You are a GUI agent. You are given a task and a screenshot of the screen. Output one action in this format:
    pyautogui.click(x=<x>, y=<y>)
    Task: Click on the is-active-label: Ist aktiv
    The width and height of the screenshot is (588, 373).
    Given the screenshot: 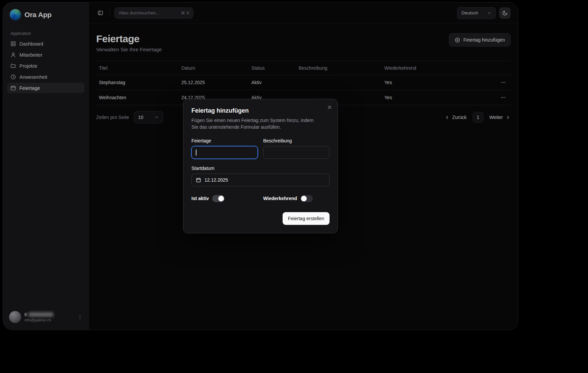 What is the action you would take?
    pyautogui.click(x=200, y=198)
    